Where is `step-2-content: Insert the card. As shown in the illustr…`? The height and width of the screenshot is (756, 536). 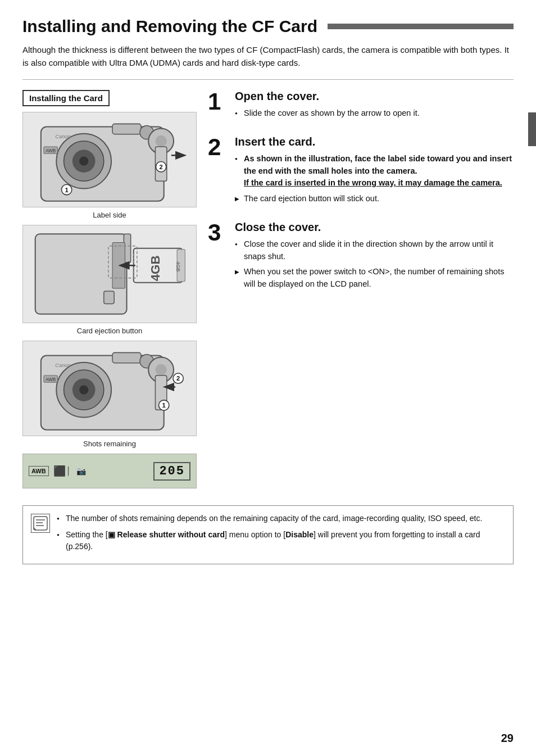
step-2-content: Insert the card. As shown in the illustr… is located at coordinates (374, 172).